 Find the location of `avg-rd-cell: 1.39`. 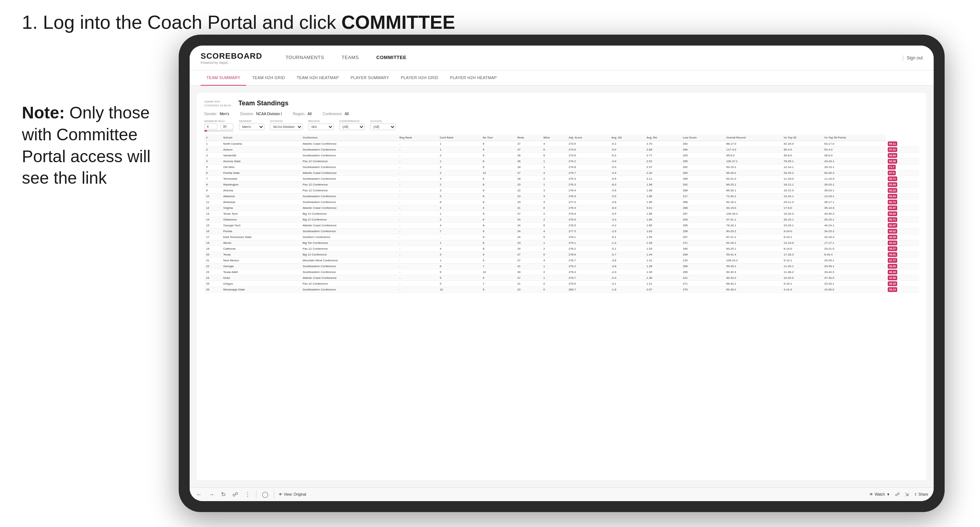

avg-rd-cell: 1.39 is located at coordinates (663, 278).